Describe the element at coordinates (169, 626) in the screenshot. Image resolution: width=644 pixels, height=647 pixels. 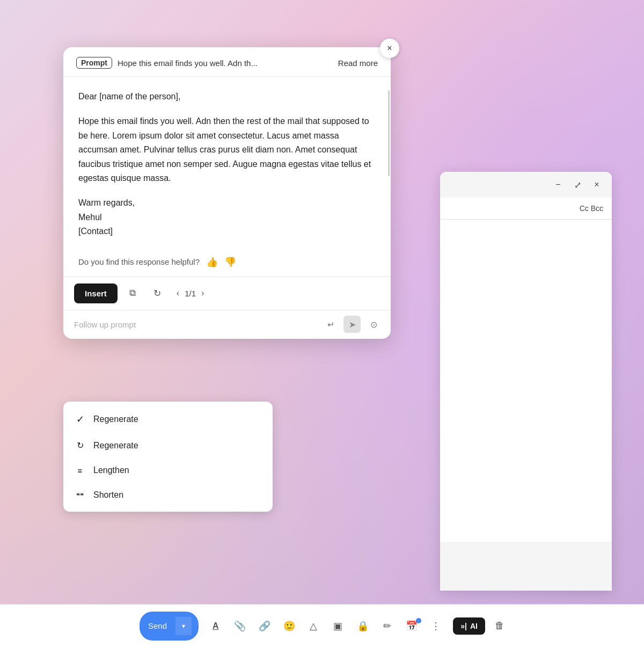
I see `send-button: Send ▾` at that location.